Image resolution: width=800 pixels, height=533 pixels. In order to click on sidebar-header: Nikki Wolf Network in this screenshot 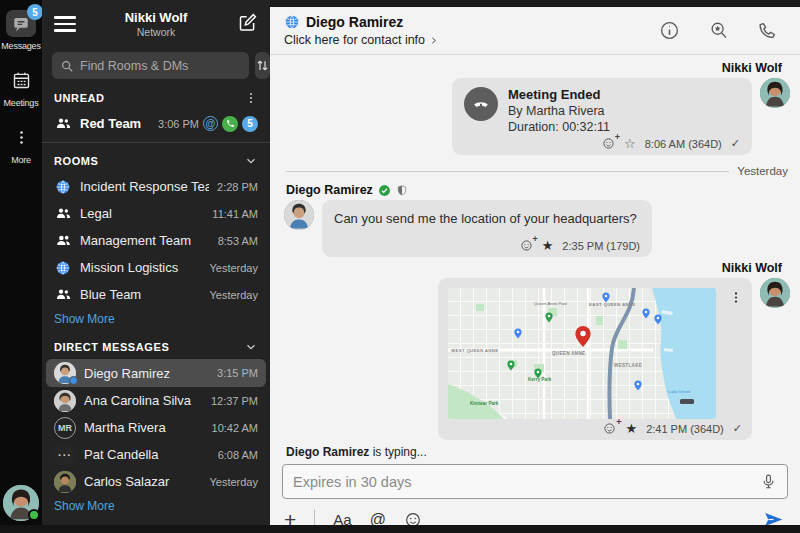, I will do `click(156, 22)`.